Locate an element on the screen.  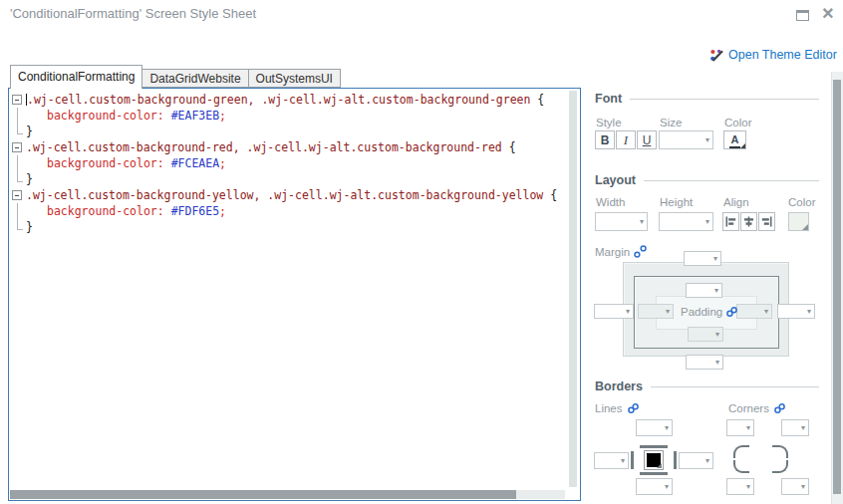
underline-button: U is located at coordinates (647, 139).